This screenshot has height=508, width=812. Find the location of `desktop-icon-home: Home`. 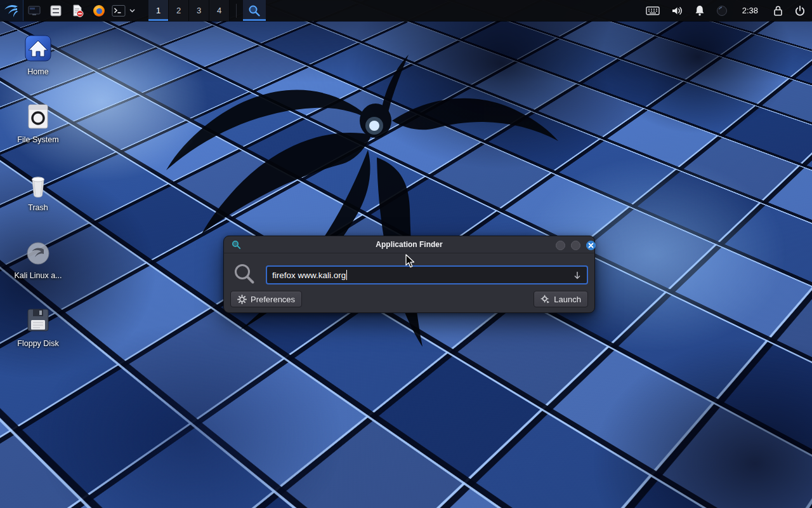

desktop-icon-home: Home is located at coordinates (38, 55).